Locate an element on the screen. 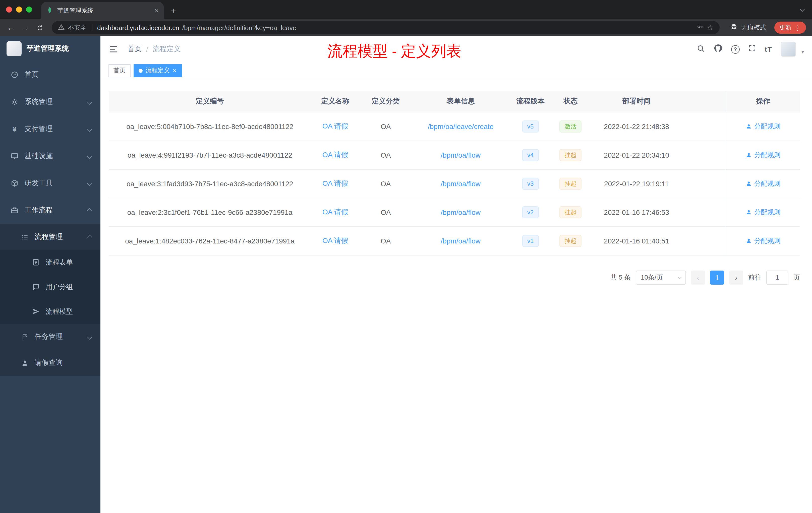 The width and height of the screenshot is (812, 513). tag-close-icon: × is located at coordinates (175, 70).